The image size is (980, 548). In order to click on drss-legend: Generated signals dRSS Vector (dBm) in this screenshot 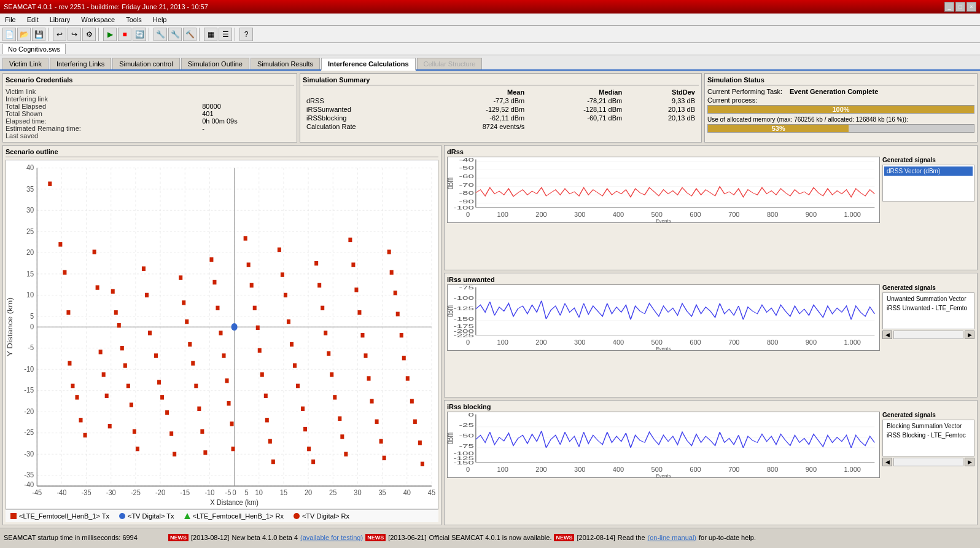, I will do `click(928, 190)`.